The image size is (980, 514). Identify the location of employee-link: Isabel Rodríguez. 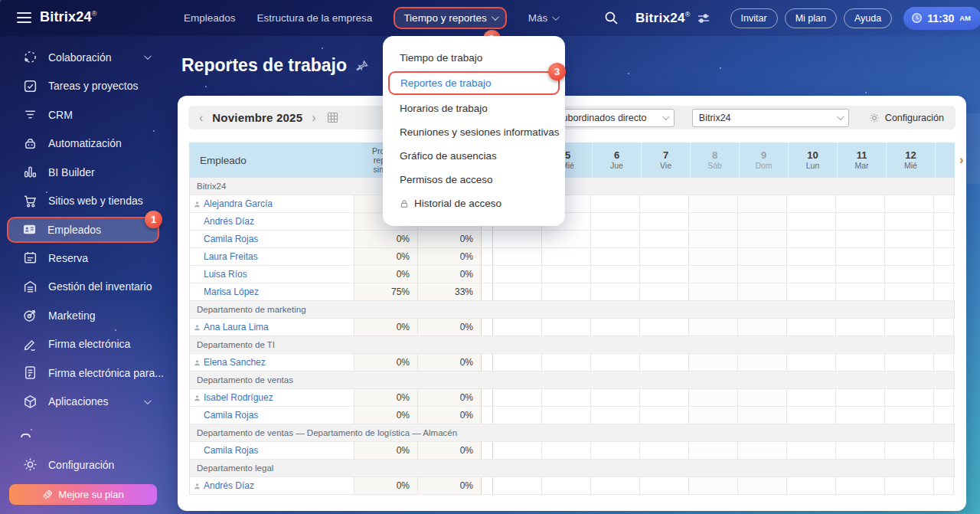
(239, 398).